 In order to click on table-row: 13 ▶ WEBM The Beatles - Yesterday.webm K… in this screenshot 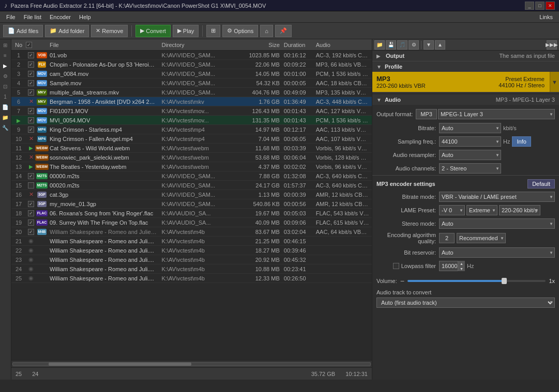, I will do `click(191, 167)`.